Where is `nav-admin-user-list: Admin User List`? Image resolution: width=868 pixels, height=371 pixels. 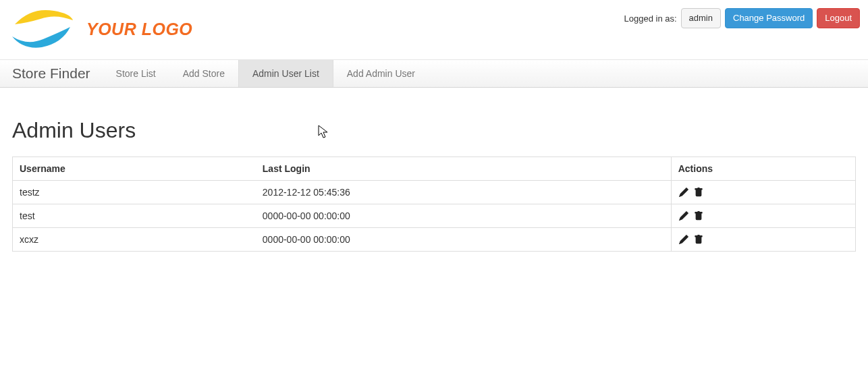 nav-admin-user-list: Admin User List is located at coordinates (286, 74).